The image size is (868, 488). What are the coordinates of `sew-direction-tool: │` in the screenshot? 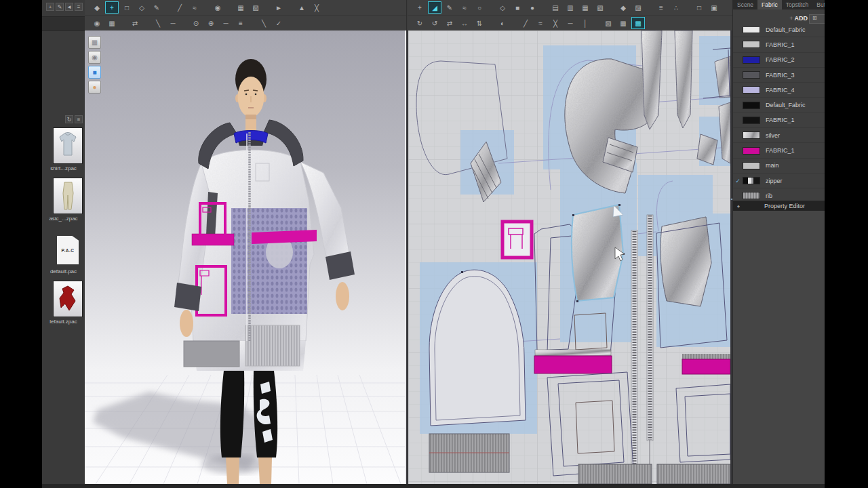 It's located at (585, 23).